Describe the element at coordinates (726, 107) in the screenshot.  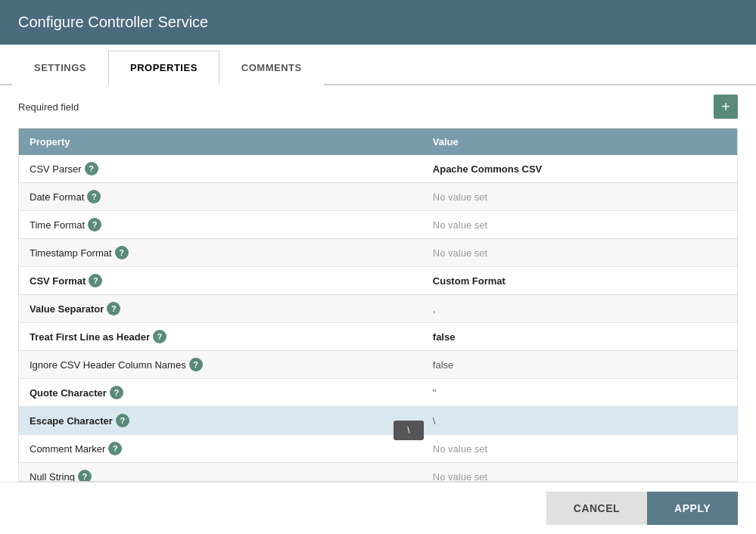
I see `add-property-button: +` at that location.